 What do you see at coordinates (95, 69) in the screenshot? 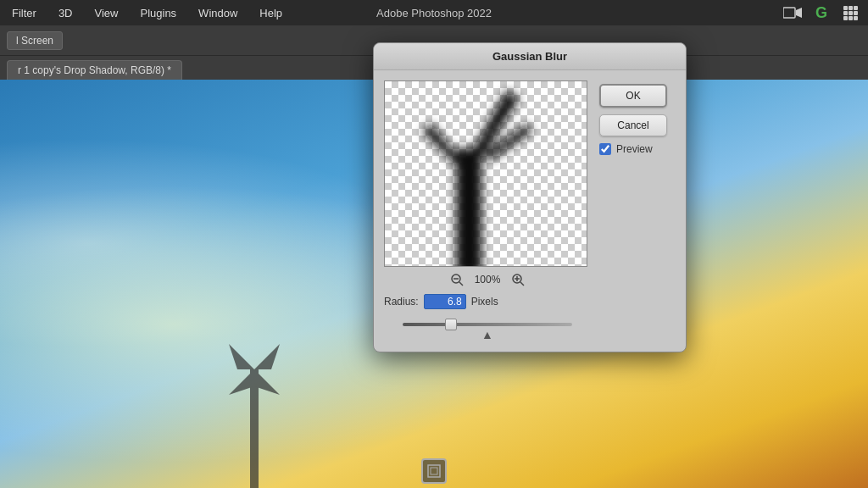
I see `document-tab: r 1 copy's Drop Shadow, RGB/8) *` at bounding box center [95, 69].